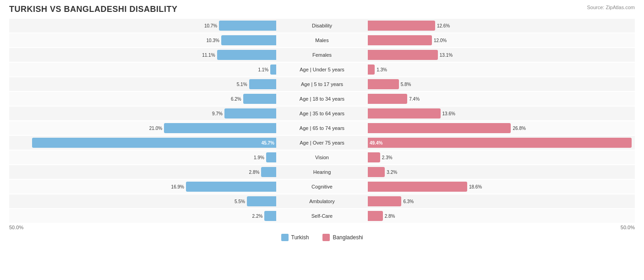 The image size is (644, 280). Describe the element at coordinates (501, 84) in the screenshot. I see `right-section: 5.8%` at that location.